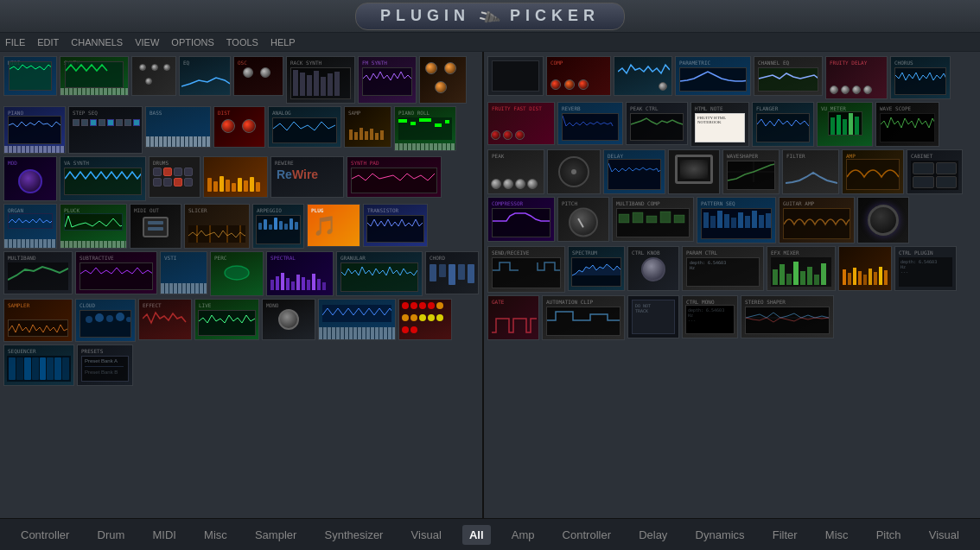  Describe the element at coordinates (587, 535) in the screenshot. I see `tab-controller-right: Controller` at that location.